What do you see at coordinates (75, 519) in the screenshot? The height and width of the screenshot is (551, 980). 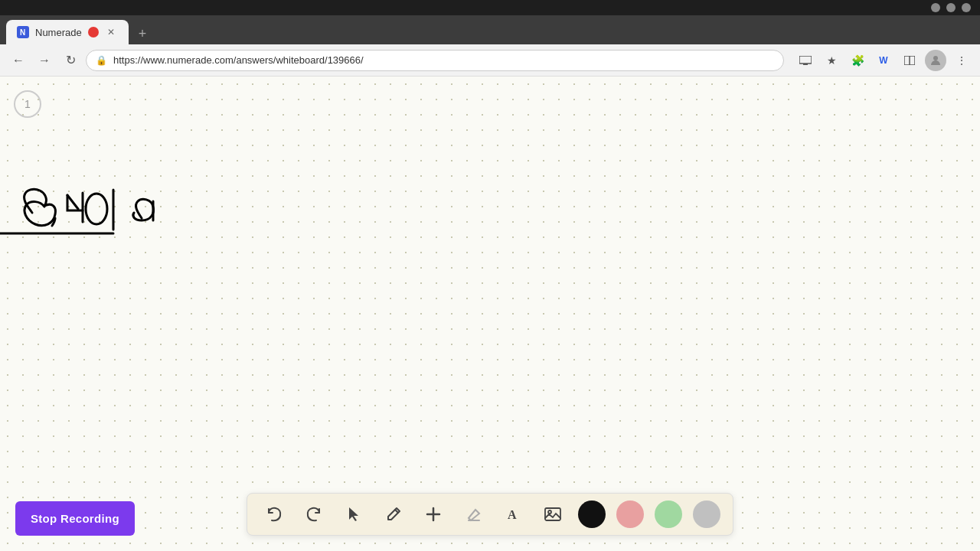 I see `stop-recording-btn: Stop Recording` at bounding box center [75, 519].